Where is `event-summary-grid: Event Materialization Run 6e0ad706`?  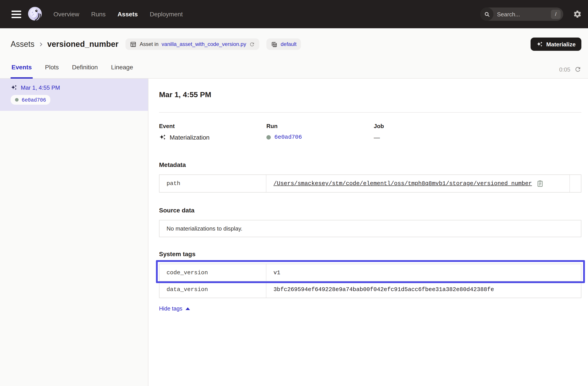 event-summary-grid: Event Materialization Run 6e0ad706 is located at coordinates (370, 132).